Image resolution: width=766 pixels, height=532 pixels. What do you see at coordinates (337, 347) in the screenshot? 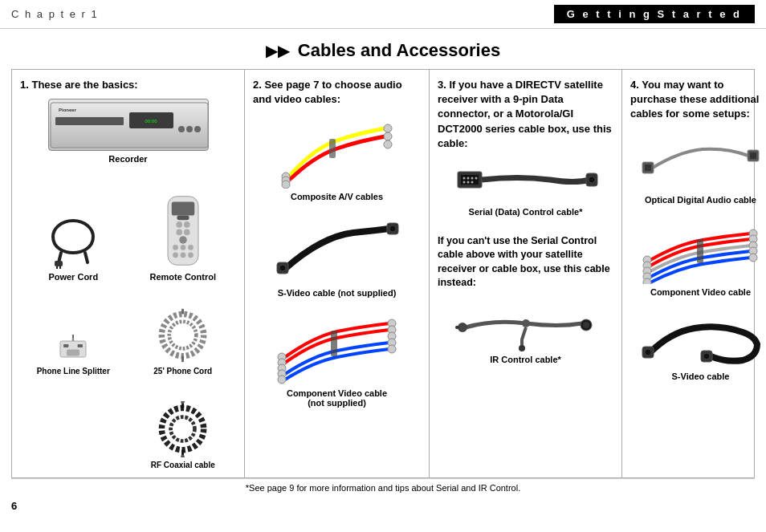
I see `component-ns-image` at bounding box center [337, 347].